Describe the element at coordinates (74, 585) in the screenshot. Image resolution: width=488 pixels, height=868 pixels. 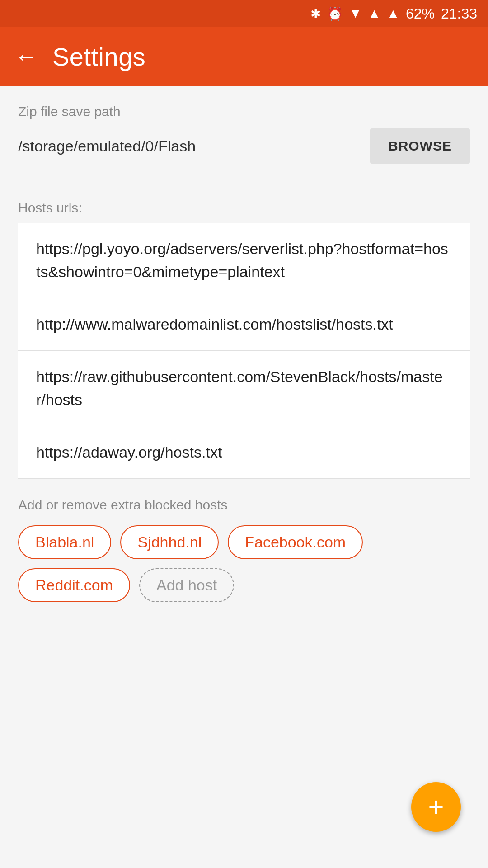
I see `chip-reddit: Reddit.com` at that location.